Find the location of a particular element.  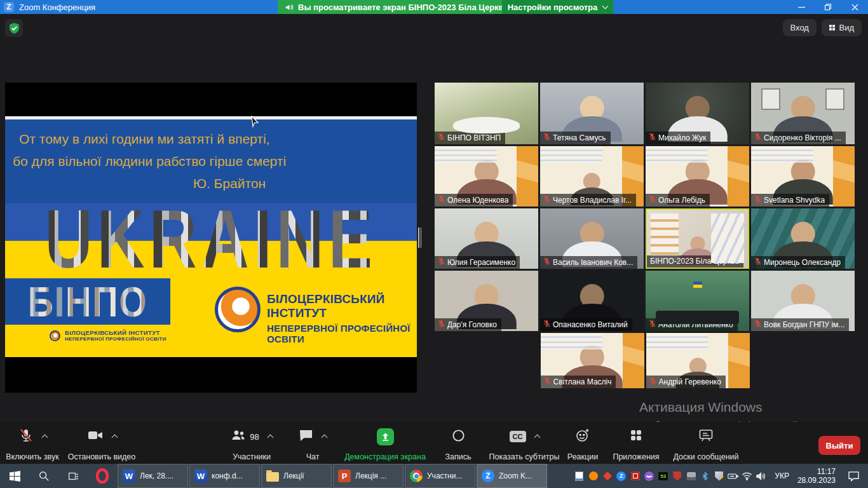

mouse-cursor is located at coordinates (255, 122).